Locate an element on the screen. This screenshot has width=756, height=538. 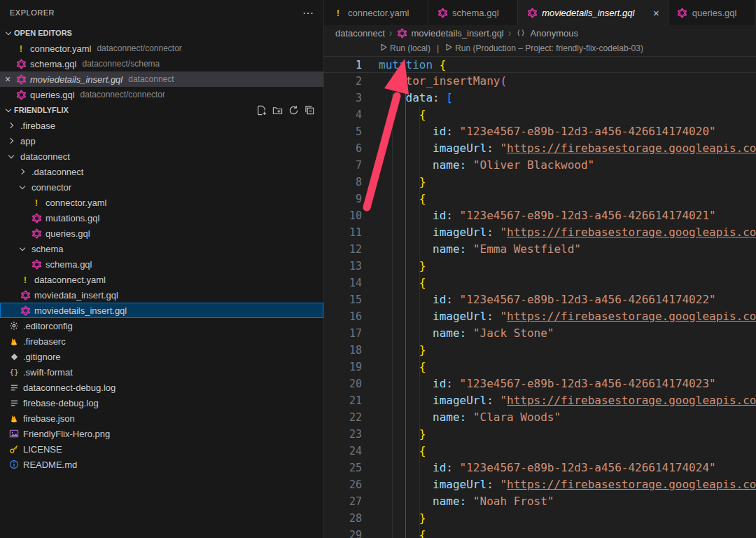
tree-item--editorconfig: .editorconfig is located at coordinates (162, 326).